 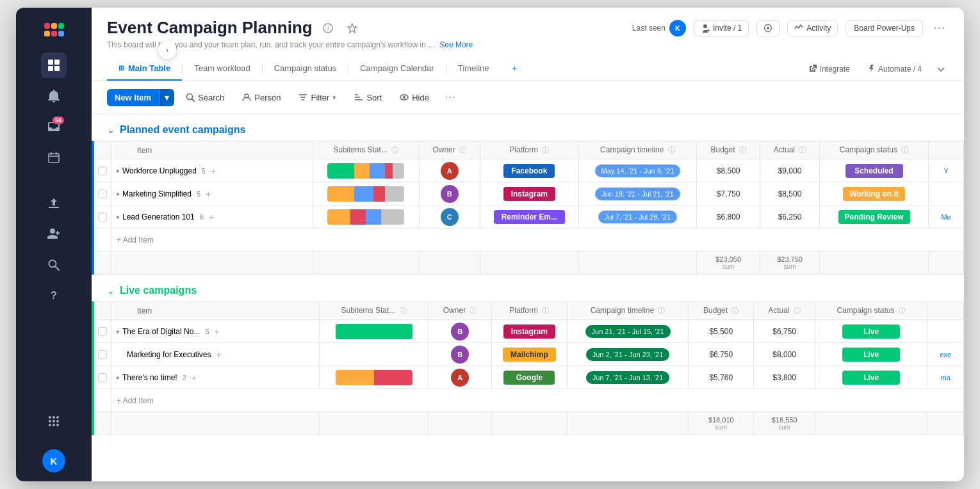 What do you see at coordinates (628, 311) in the screenshot?
I see `col-timeline-live: Campaign timeline ⓘ` at bounding box center [628, 311].